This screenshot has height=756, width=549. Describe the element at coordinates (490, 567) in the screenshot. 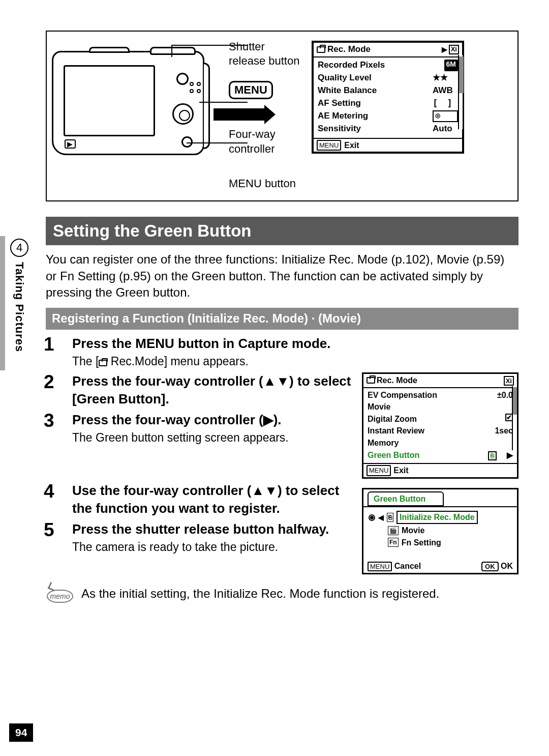

I see `ok-box-icon: OK` at that location.